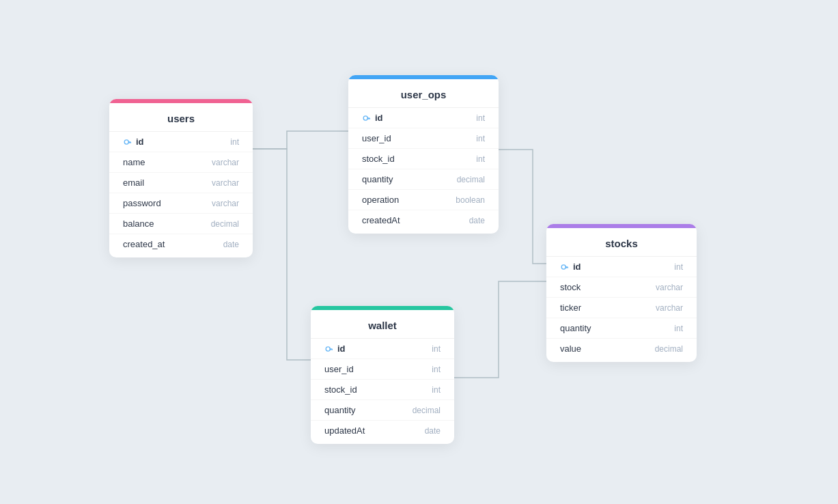 This screenshot has height=504, width=838. Describe the element at coordinates (134, 183) in the screenshot. I see `field-name: email` at that location.